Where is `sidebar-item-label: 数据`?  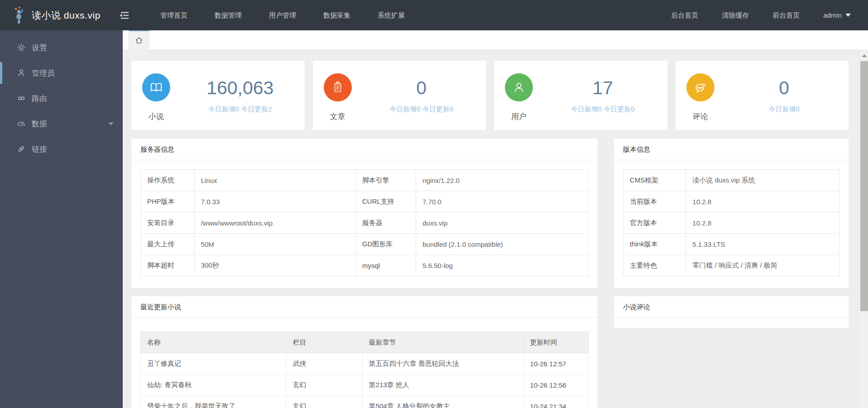 sidebar-item-label: 数据 is located at coordinates (39, 124).